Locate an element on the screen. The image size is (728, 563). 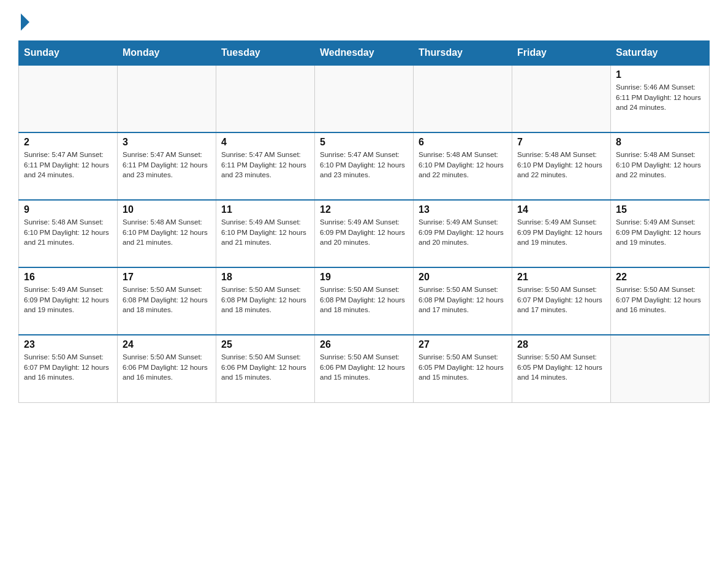
day-number: 15 is located at coordinates (660, 210).